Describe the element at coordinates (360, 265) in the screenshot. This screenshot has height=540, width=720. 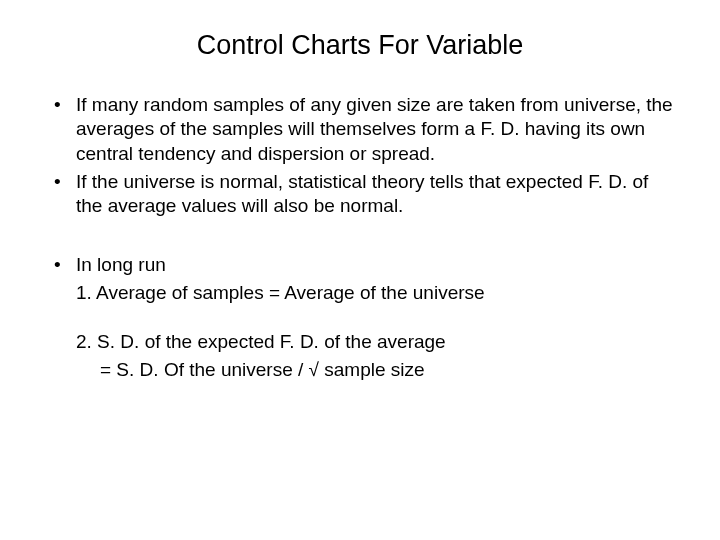
I see `bullet-list: In long run` at that location.